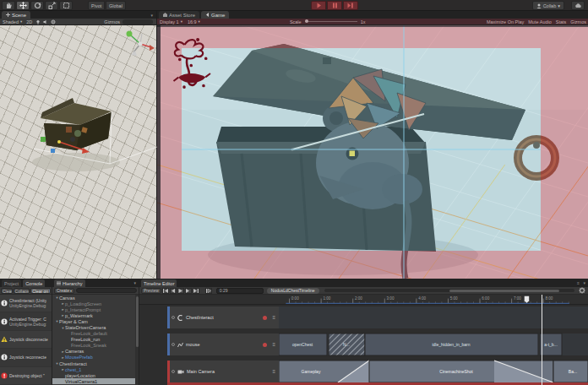 This screenshot has width=588, height=385. I want to click on global-toggle: Global, so click(116, 5).